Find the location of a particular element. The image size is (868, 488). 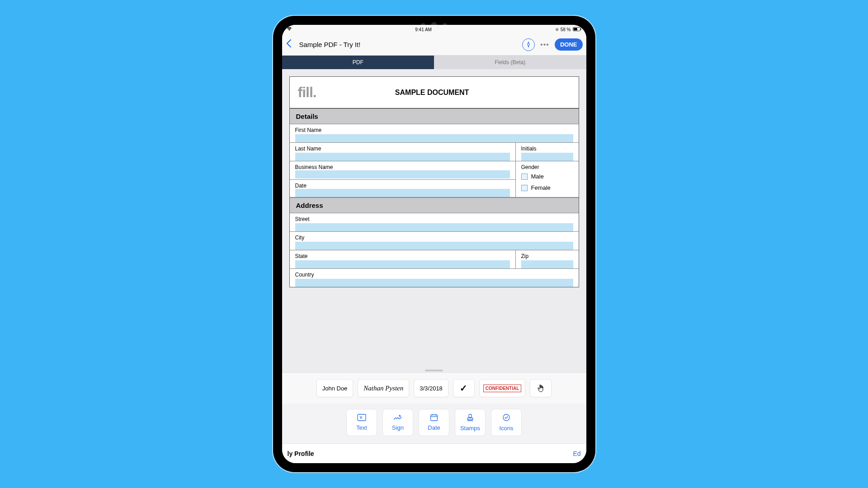

quick-checkmark: ✓ is located at coordinates (464, 388).